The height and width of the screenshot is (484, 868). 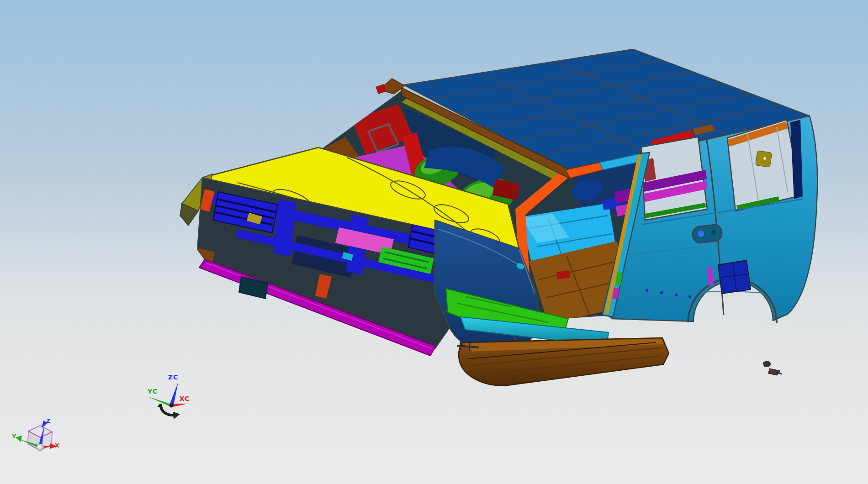 What do you see at coordinates (153, 391) in the screenshot?
I see `wcs-y-label: YC` at bounding box center [153, 391].